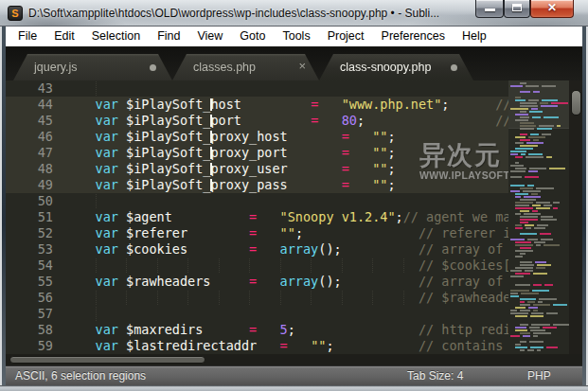  Describe the element at coordinates (258, 218) in the screenshot. I see `code-line-51: 51 var $agent = "Snoopy v1.2.4";// agent…` at that location.